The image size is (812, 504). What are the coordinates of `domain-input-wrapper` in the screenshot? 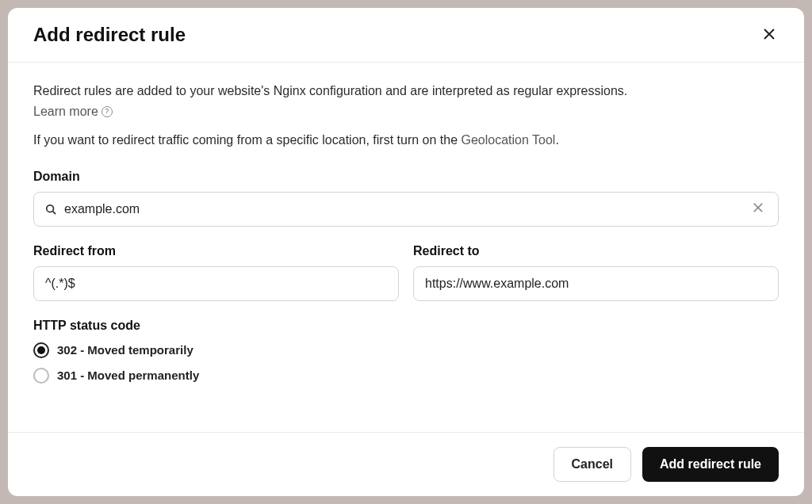 It's located at (406, 209).